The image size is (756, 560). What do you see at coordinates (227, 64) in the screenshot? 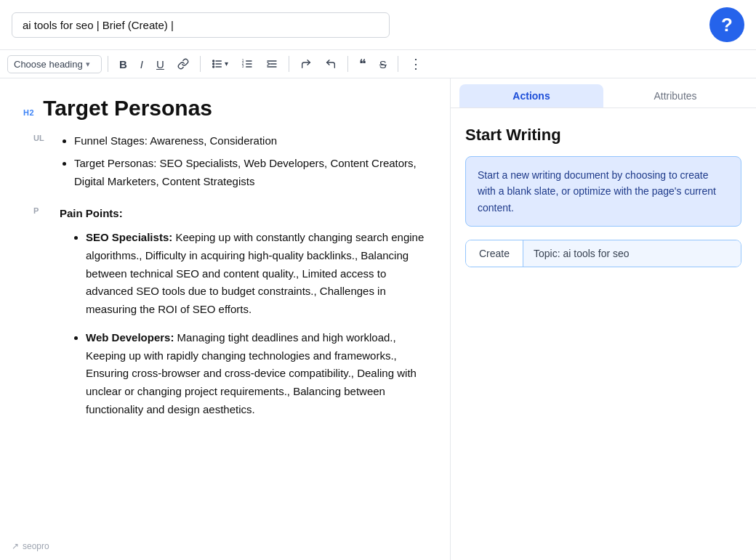
I see `list-chevron-icon: ▾` at bounding box center [227, 64].